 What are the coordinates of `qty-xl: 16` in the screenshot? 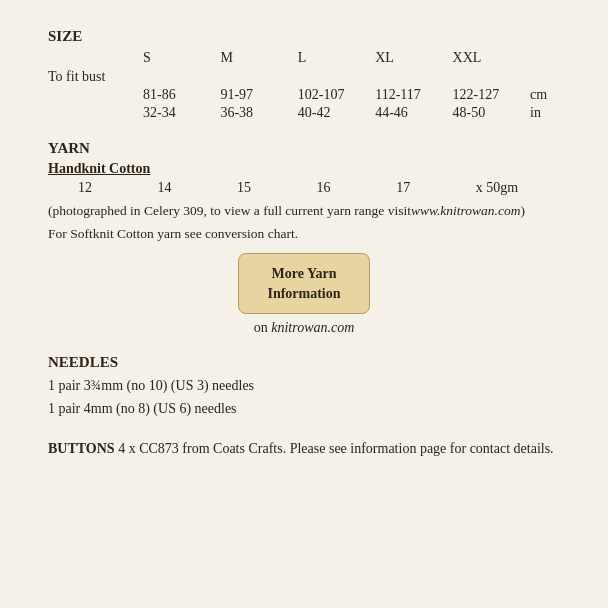 It's located at (357, 188).